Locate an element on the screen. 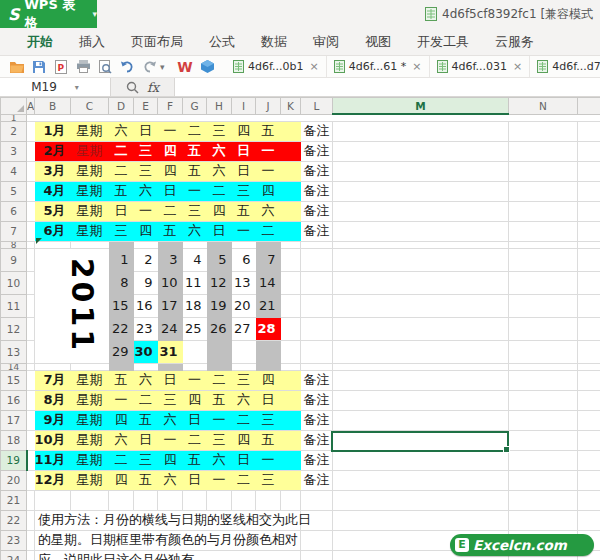 This screenshot has height=560, width=600. row-header: 8 is located at coordinates (14, 244).